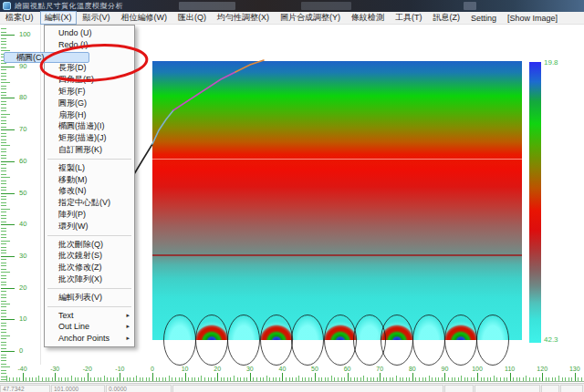 Image resolution: width=584 pixels, height=392 pixels. Describe the element at coordinates (243, 18) in the screenshot. I see `menubar-item: 均勻性調整(X)` at that location.